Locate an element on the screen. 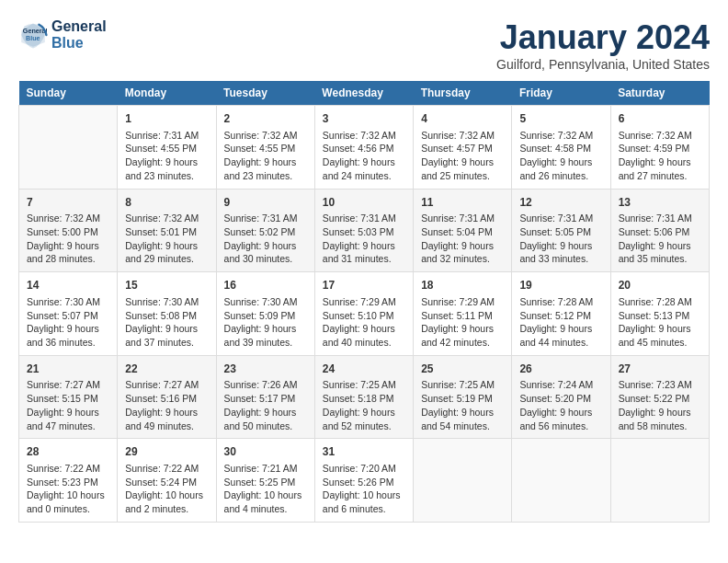 This screenshot has height=563, width=728. day-number: 14 is located at coordinates (68, 285).